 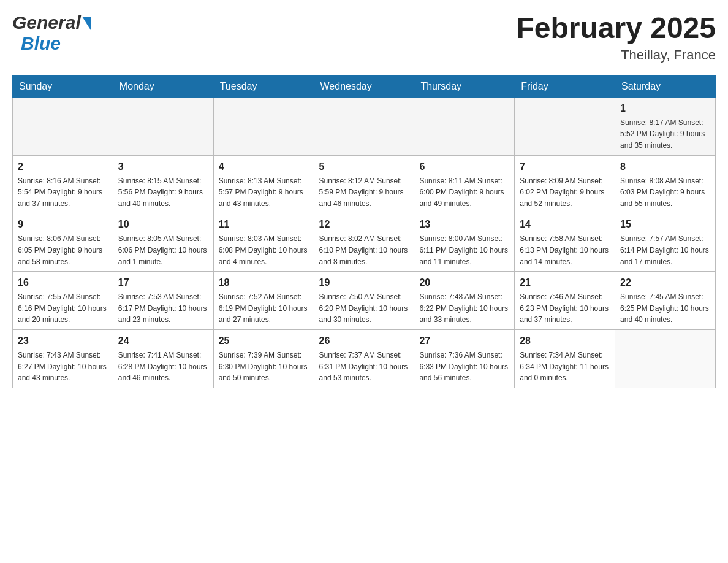 What do you see at coordinates (463, 308) in the screenshot?
I see `day-info: Sunrise: 7:48 AM Sunset: 6:22 PM Dayligh…` at bounding box center [463, 308].